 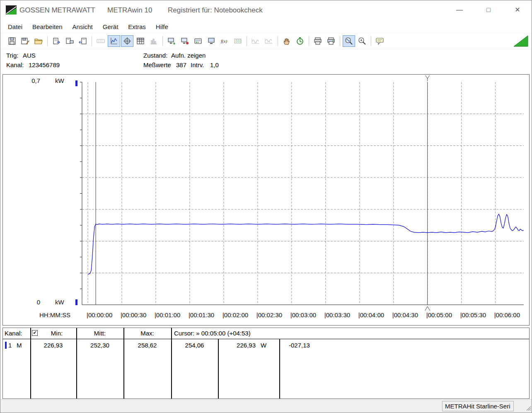 What do you see at coordinates (39, 41) in the screenshot?
I see `open-icon` at bounding box center [39, 41].